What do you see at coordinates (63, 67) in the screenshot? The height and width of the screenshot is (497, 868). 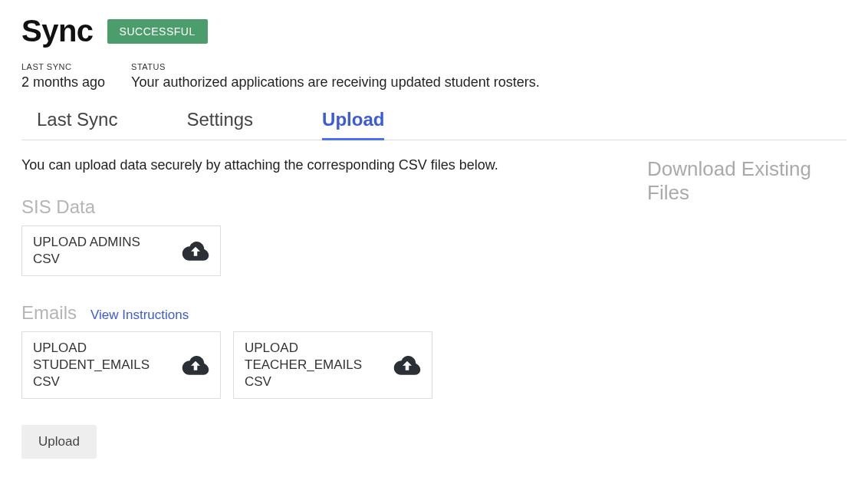 I see `last-sync-label: LAST SYNC` at bounding box center [63, 67].